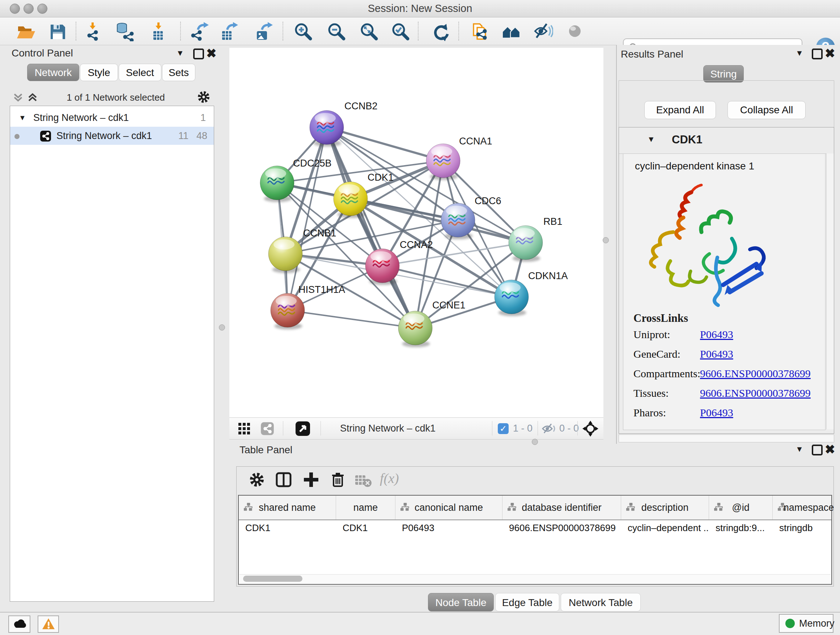 Image resolution: width=840 pixels, height=635 pixels. What do you see at coordinates (140, 72) in the screenshot?
I see `tab-select: Select` at bounding box center [140, 72].